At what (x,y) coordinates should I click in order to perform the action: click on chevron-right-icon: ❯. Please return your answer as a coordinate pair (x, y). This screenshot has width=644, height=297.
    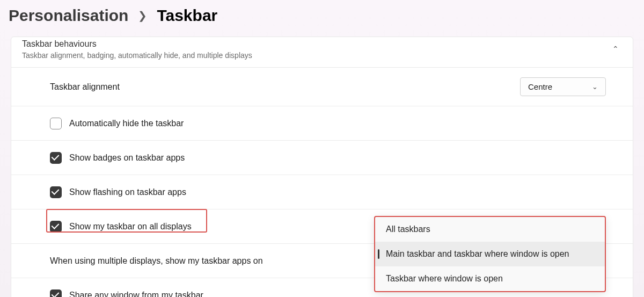
    Looking at the image, I should click on (143, 16).